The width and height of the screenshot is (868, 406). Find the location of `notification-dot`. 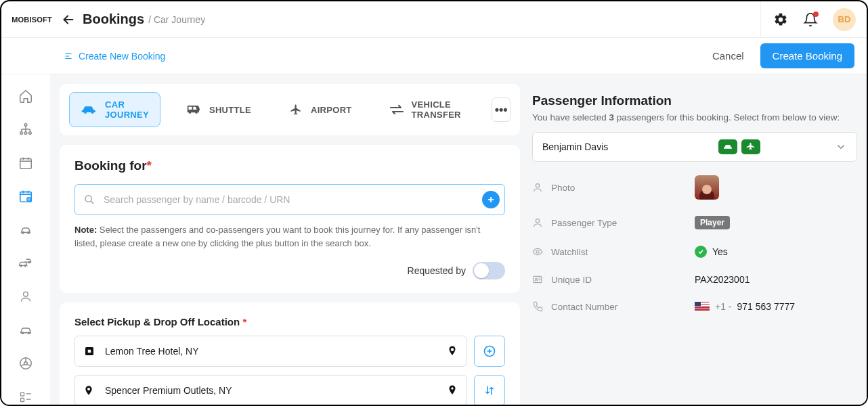

notification-dot is located at coordinates (816, 14).